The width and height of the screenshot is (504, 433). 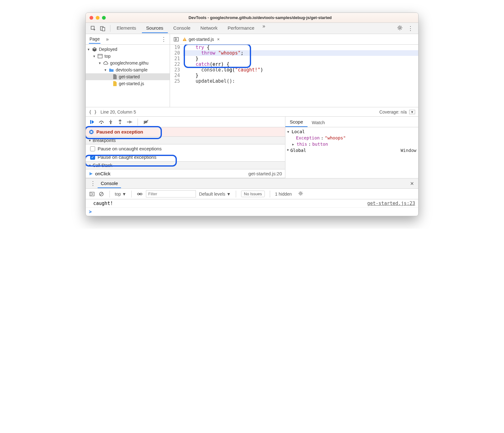 I want to click on context-selector: top ▼, so click(x=120, y=194).